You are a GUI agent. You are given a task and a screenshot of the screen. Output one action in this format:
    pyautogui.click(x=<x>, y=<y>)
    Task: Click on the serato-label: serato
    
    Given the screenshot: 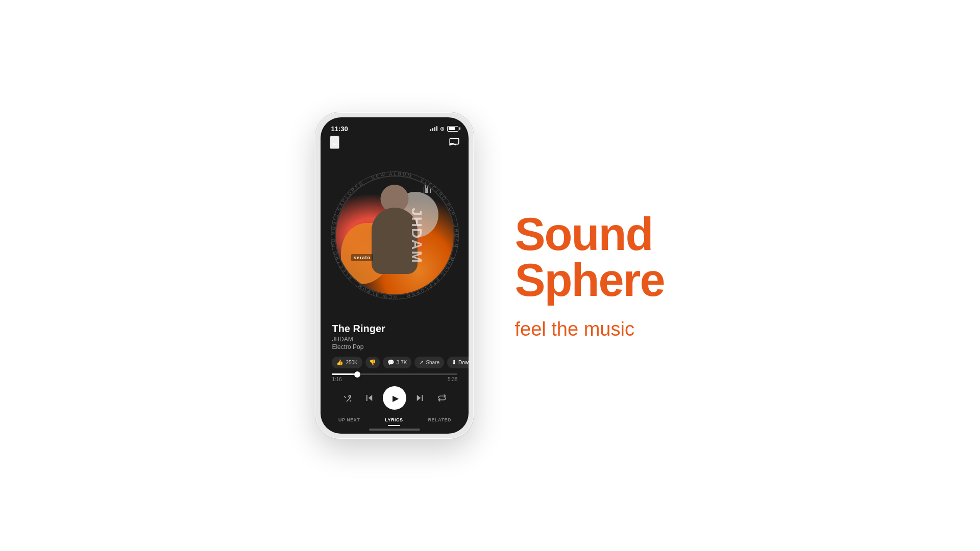 What is the action you would take?
    pyautogui.click(x=362, y=258)
    